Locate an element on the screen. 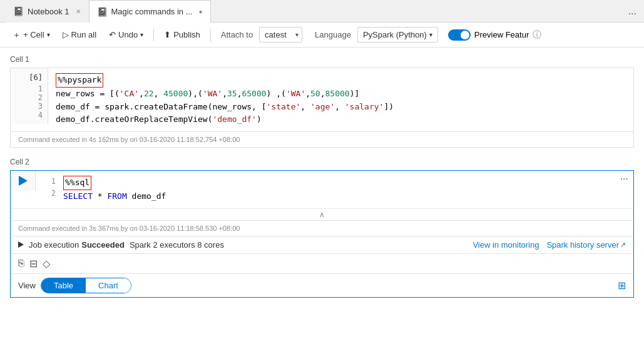 The image size is (644, 344). cell2-code: 1 2 %%sql SELECT * FROM demo_df is located at coordinates (325, 190).